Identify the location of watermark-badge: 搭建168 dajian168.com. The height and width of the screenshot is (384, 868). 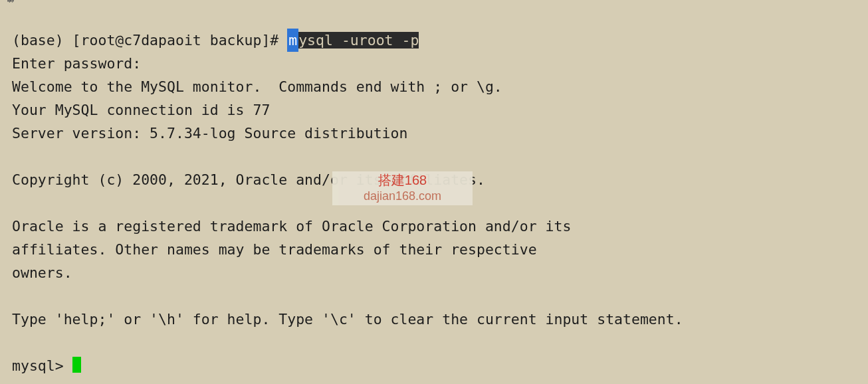
(403, 189).